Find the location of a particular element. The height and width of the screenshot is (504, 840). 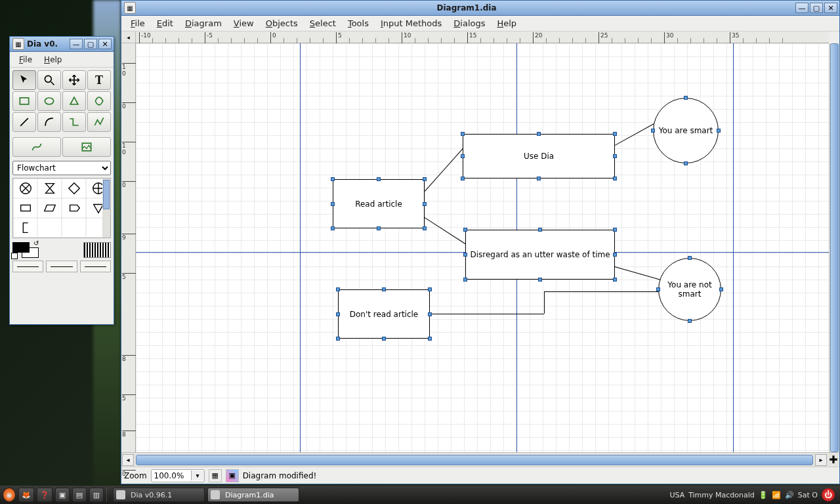

launcher-terminal: ▣ is located at coordinates (62, 495).